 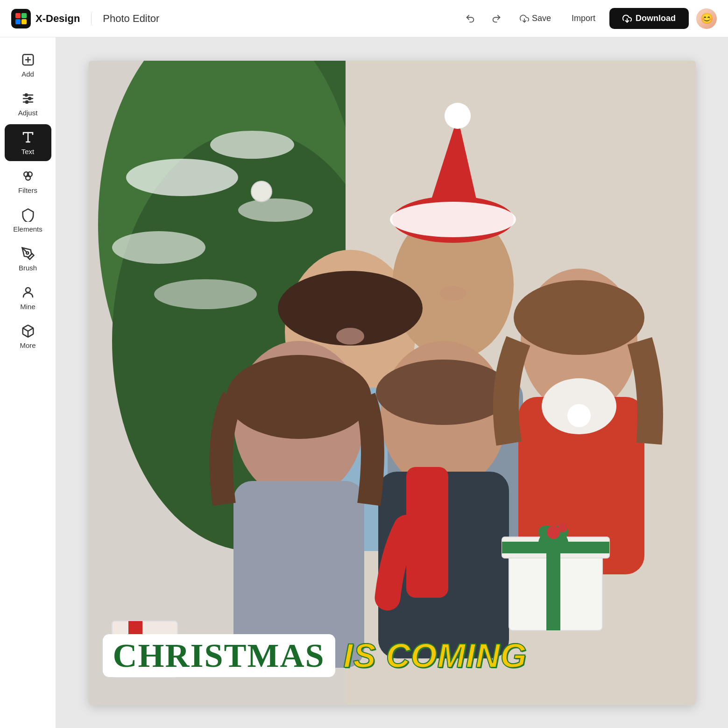 What do you see at coordinates (470, 19) in the screenshot?
I see `undo-button` at bounding box center [470, 19].